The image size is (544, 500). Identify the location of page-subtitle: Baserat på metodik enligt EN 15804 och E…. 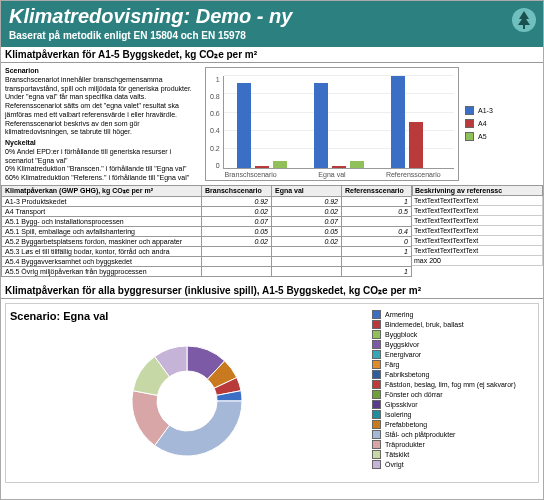
(272, 36).